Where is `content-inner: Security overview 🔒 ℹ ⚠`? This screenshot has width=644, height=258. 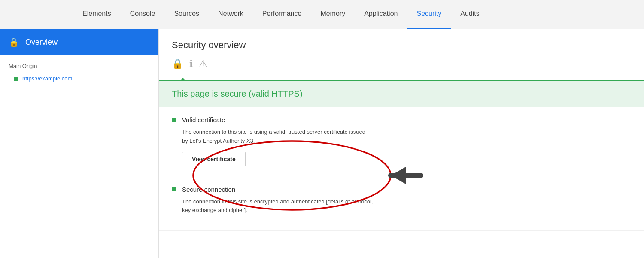
content-inner: Security overview 🔒 ℹ ⚠ is located at coordinates (401, 55).